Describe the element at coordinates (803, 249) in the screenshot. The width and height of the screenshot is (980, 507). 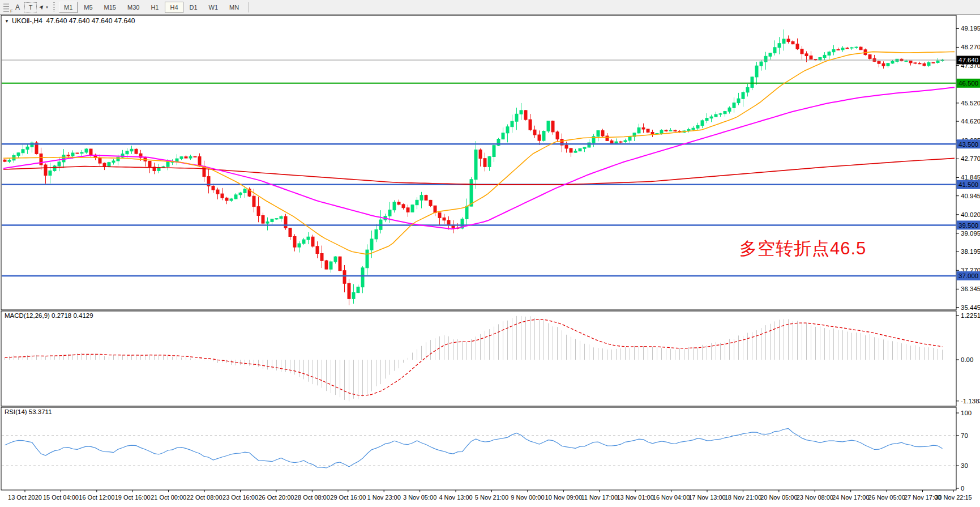
I see `chart-annotation-text: 多空转折点46.5` at that location.